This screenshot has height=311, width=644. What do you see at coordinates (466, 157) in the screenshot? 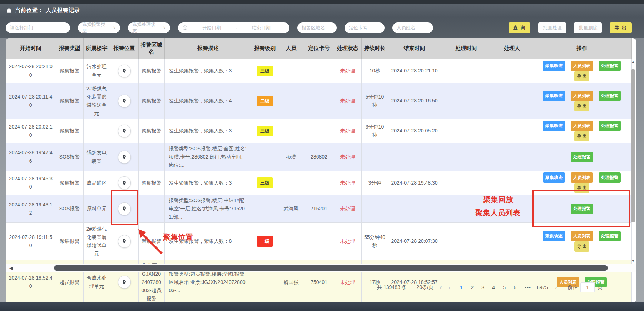
I see `handle-time-cell` at bounding box center [466, 157].